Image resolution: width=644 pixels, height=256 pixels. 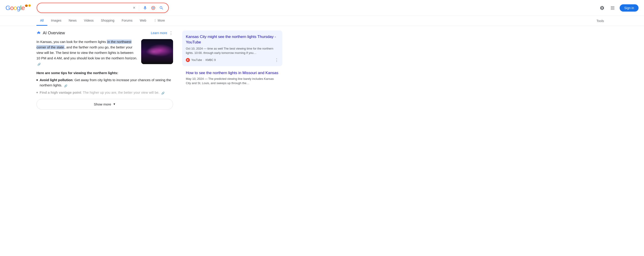 What do you see at coordinates (15, 8) in the screenshot?
I see `logo-o2: o` at bounding box center [15, 8].